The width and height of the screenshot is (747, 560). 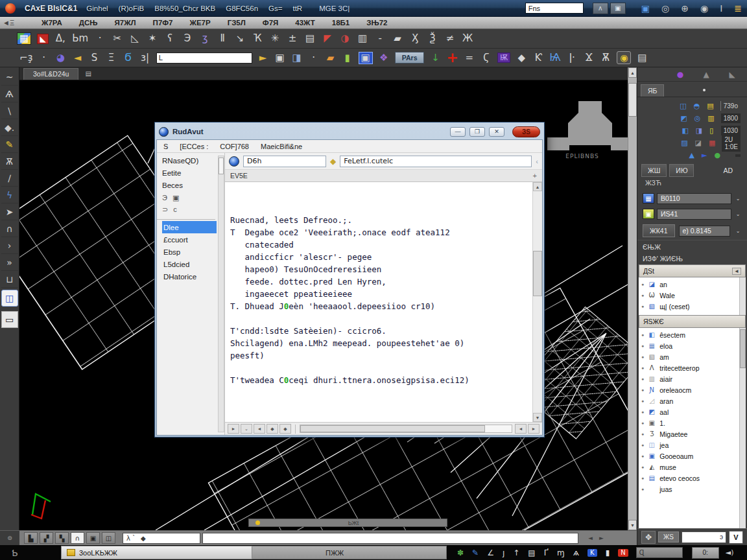 What do you see at coordinates (712, 143) in the screenshot?
I see `grid-icon: ▦` at bounding box center [712, 143].